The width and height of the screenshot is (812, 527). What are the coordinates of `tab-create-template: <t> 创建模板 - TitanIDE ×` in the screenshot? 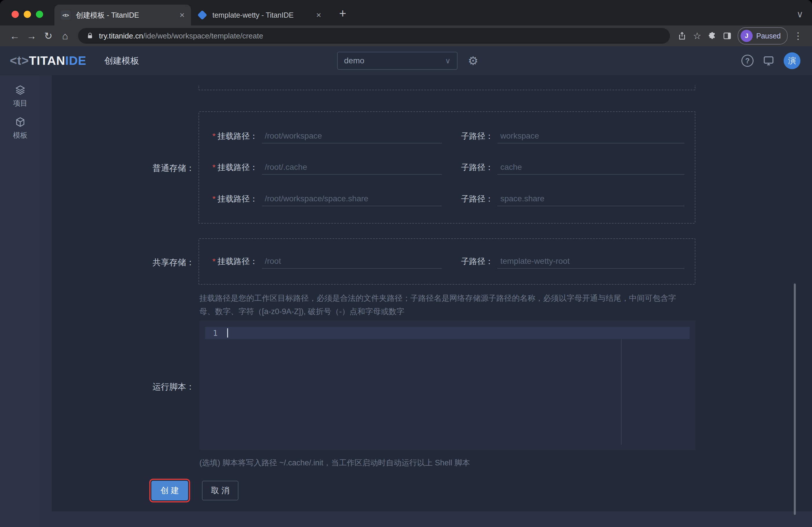 It's located at (123, 15).